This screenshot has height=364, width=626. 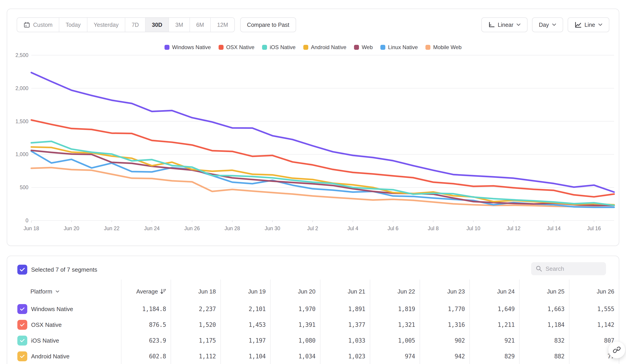 What do you see at coordinates (344, 356) in the screenshot?
I see `daily-value: 1,023` at bounding box center [344, 356].